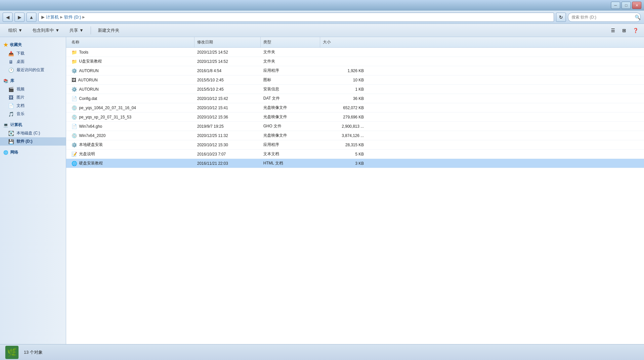  What do you see at coordinates (84, 17) in the screenshot?
I see `path-arrow-2: ▶` at bounding box center [84, 17].